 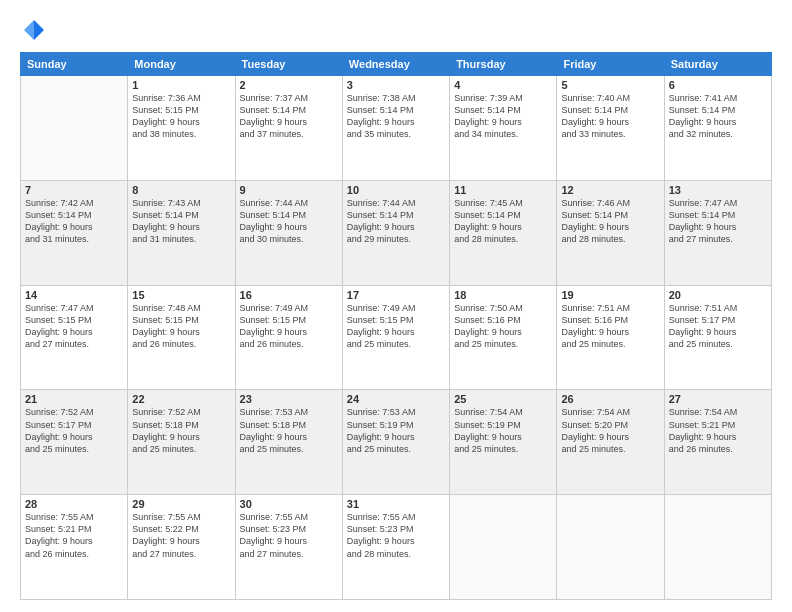 What do you see at coordinates (74, 190) in the screenshot?
I see `day-number: 7` at bounding box center [74, 190].